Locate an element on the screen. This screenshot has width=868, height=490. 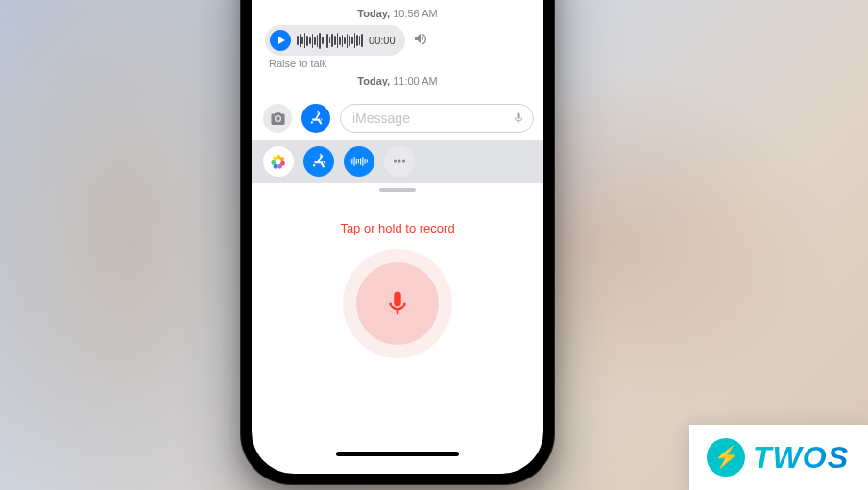
play-icon is located at coordinates (281, 40).